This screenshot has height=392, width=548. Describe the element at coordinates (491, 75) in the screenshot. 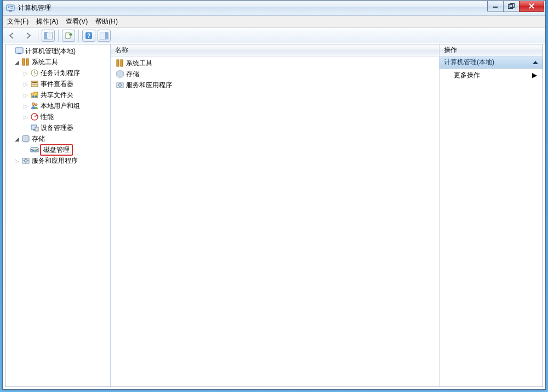

I see `actions-more-item: 更多操作 ▶` at that location.